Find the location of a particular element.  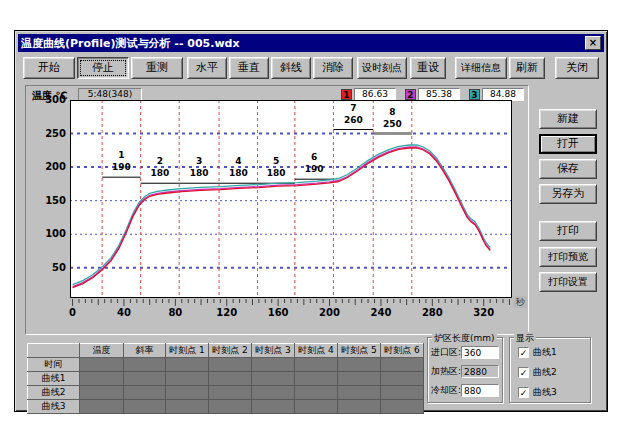

save-button: 保存 is located at coordinates (568, 169).